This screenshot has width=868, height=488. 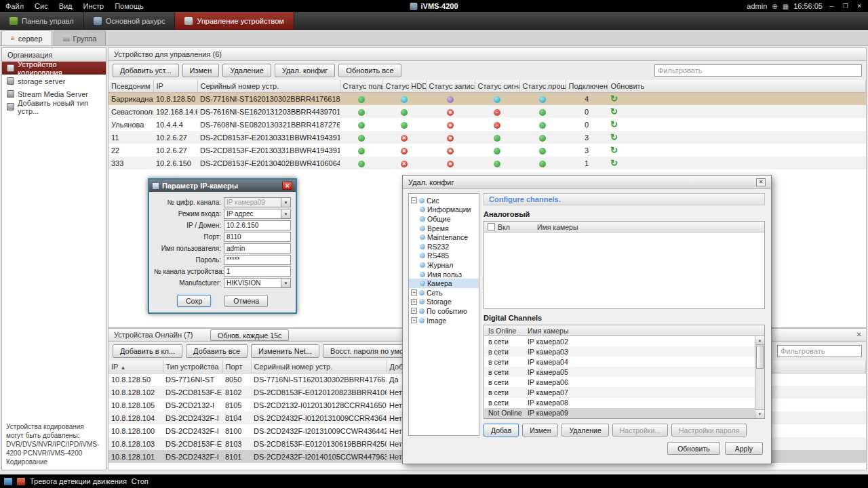 What do you see at coordinates (443, 219) in the screenshot?
I see `tree-item: Общие` at bounding box center [443, 219].